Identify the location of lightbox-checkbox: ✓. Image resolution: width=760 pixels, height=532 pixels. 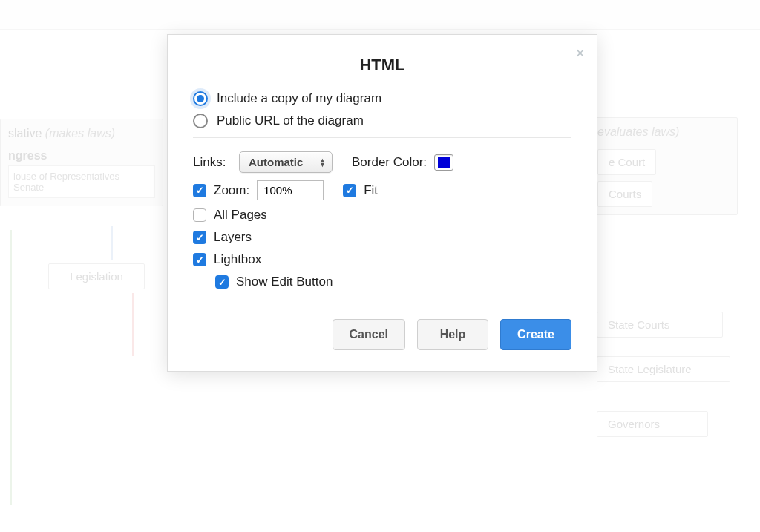
(200, 260).